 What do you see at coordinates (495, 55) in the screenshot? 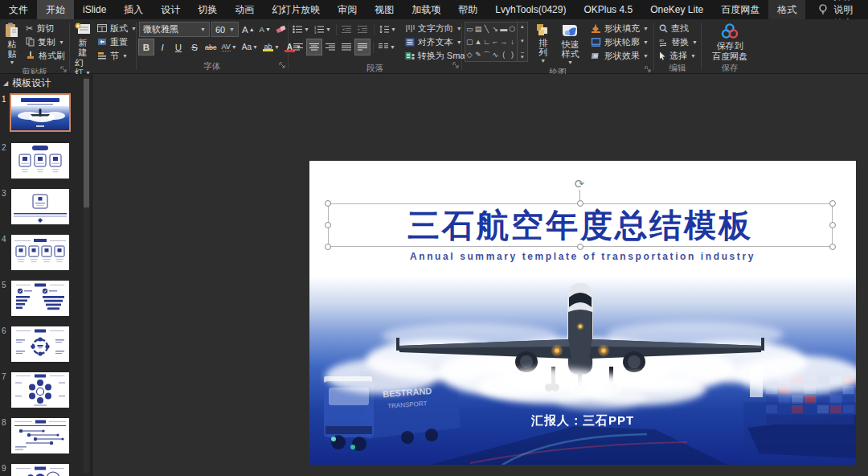
I see `shape-icon: ∿` at bounding box center [495, 55].